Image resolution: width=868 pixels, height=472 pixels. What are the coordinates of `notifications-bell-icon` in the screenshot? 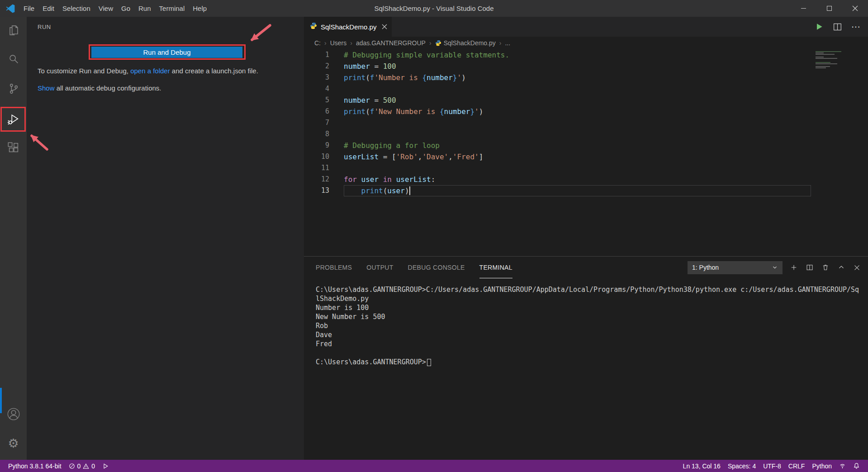 It's located at (857, 466).